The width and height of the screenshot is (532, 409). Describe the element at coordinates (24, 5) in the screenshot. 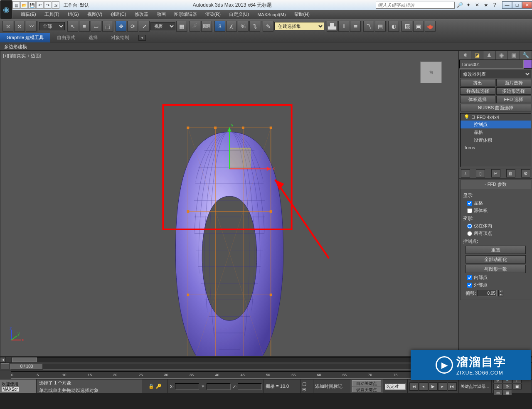

I see `qat-open-icon: 📂` at that location.